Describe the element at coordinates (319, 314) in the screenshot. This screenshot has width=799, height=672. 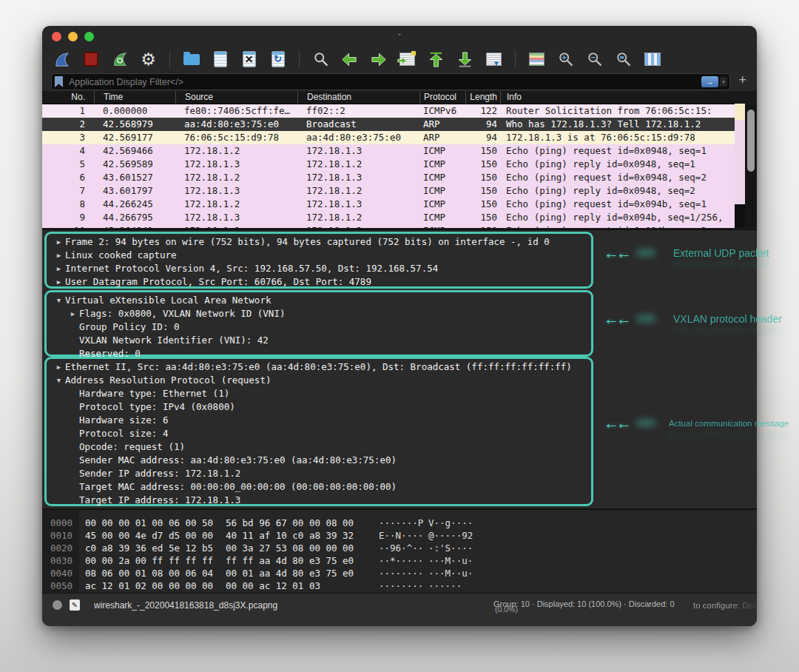
I see `detail-line: ▶Flags: 0x0800, VXLAN Network ID (VNI)` at that location.